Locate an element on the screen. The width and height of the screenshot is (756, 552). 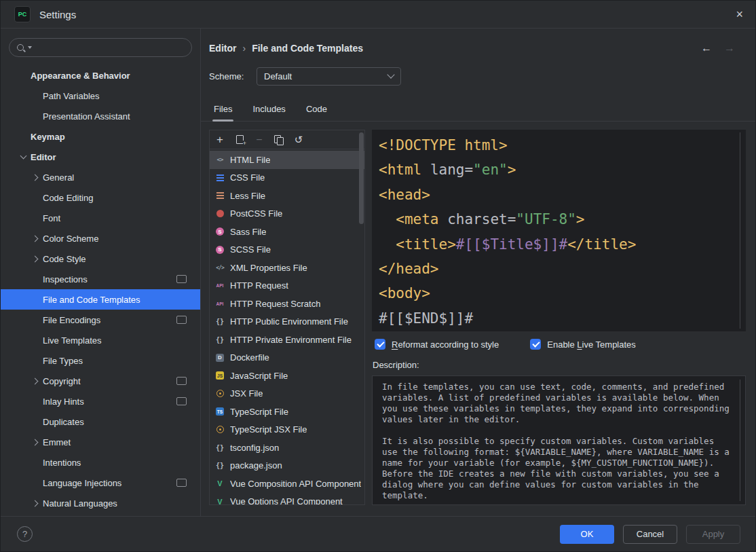
template-item-jsx-file: JSX File is located at coordinates (287, 394).